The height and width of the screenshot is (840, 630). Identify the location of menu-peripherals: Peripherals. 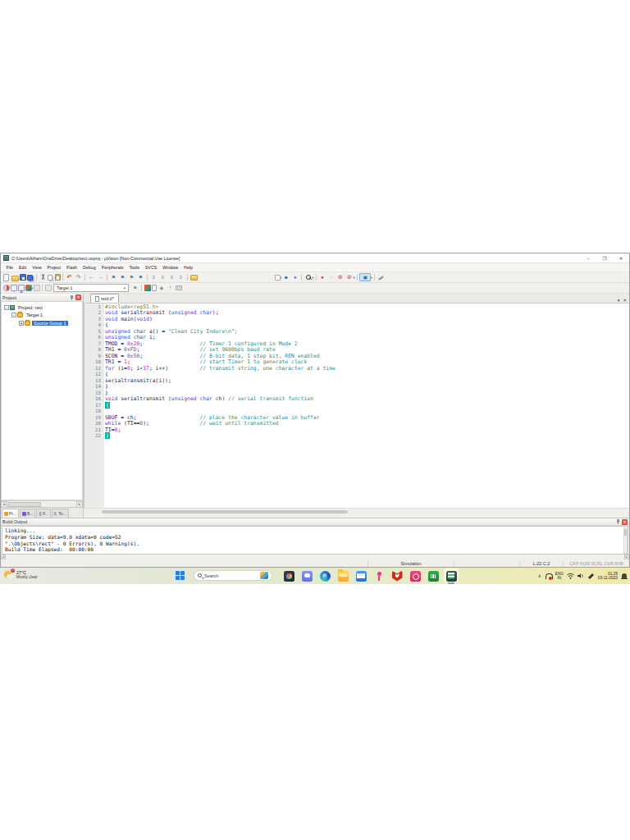
(112, 267).